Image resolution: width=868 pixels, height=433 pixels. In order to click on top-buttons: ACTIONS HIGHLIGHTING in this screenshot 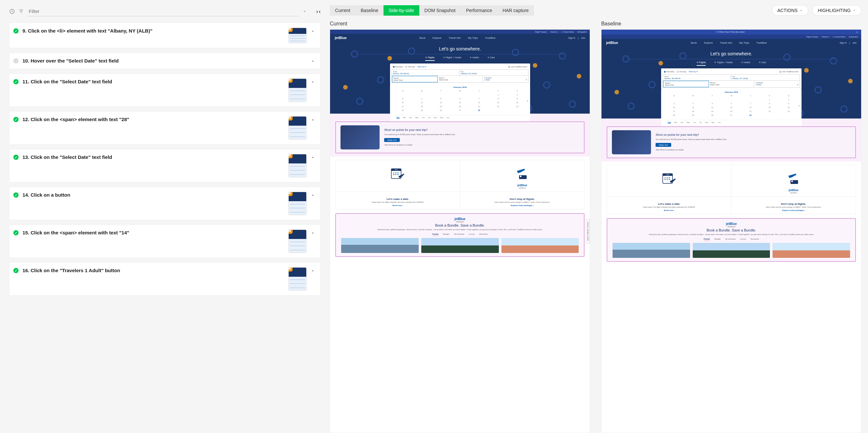, I will do `click(817, 10)`.